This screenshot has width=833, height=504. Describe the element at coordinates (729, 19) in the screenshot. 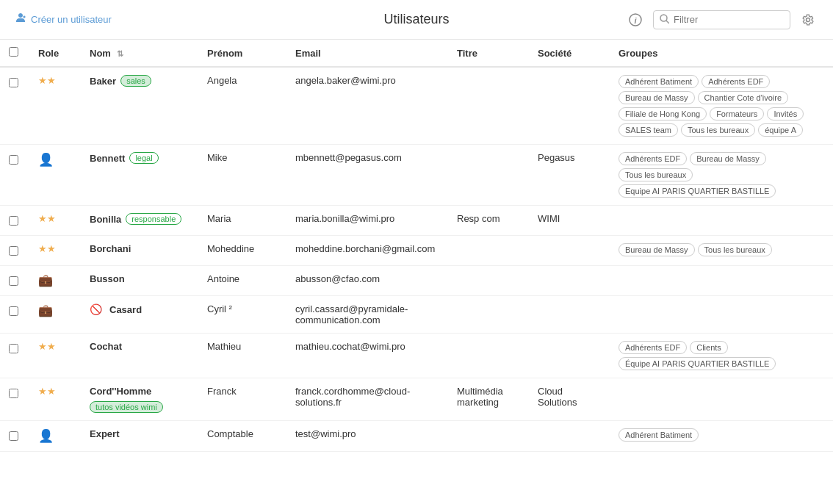

I see `search-input` at that location.